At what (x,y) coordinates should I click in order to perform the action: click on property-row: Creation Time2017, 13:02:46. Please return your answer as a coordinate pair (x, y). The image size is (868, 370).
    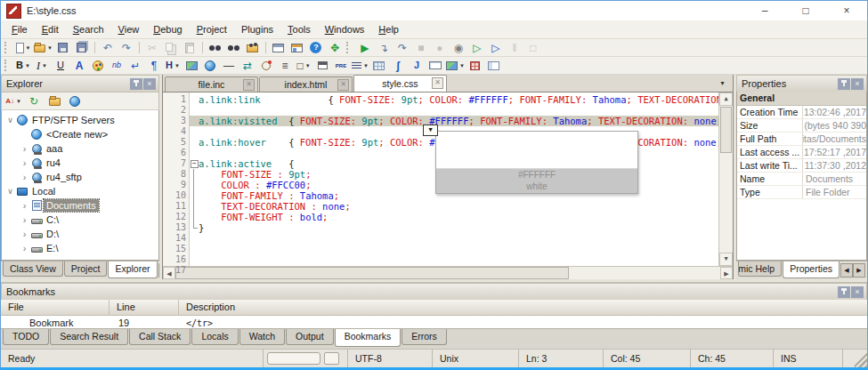
    Looking at the image, I should click on (801, 112).